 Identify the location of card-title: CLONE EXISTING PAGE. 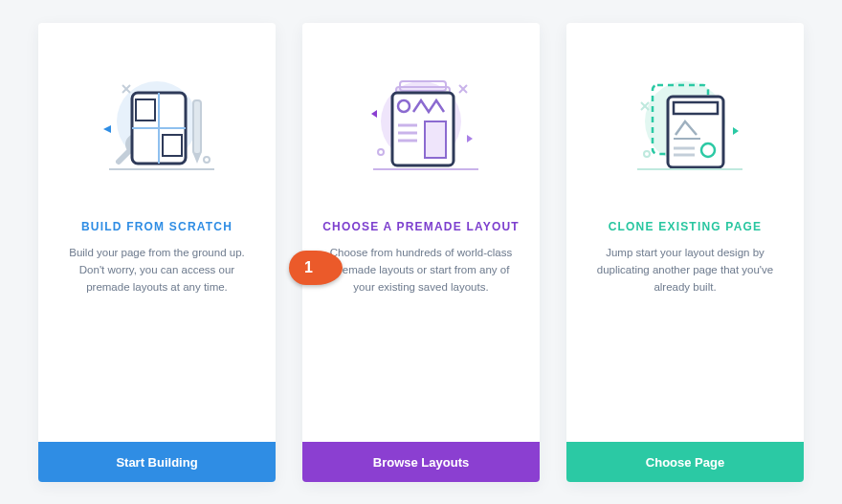
(685, 227).